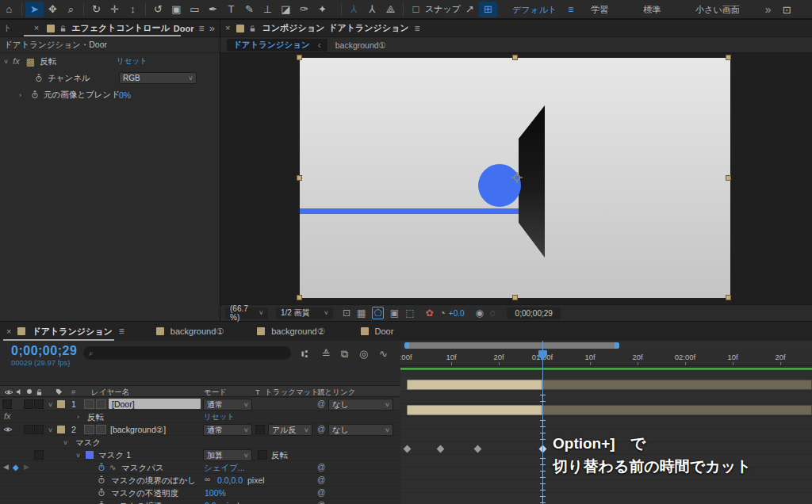 The height and width of the screenshot is (504, 812). Describe the element at coordinates (63, 29) in the screenshot. I see `unlock-icon` at that location.